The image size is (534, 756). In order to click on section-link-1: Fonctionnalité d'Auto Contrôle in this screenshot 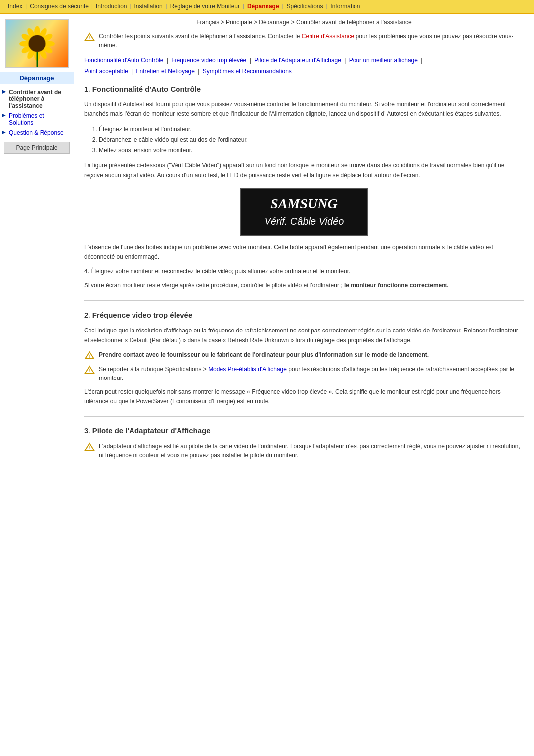, I will do `click(124, 60)`.